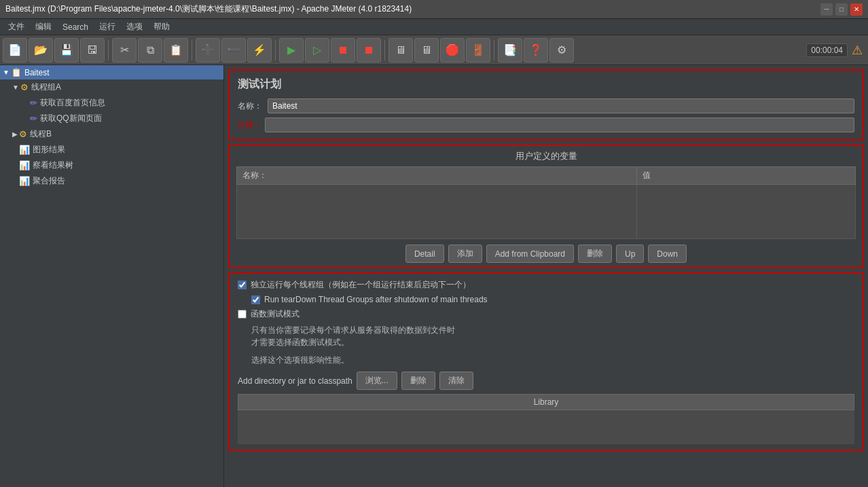  Describe the element at coordinates (553, 360) in the screenshot. I see `desc-line4: 选择这个选项很影响性能。` at that location.